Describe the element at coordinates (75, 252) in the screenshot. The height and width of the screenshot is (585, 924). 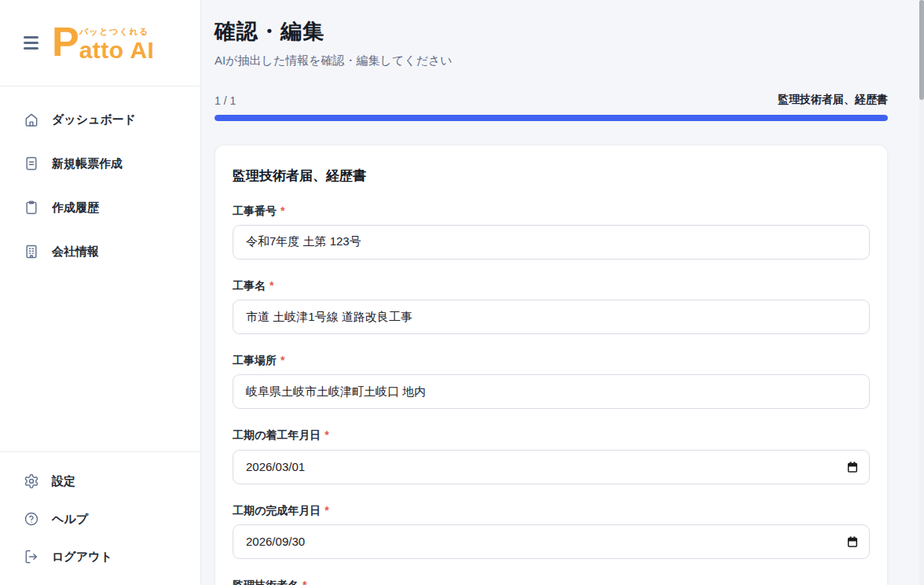
I see `sidebar-item-label: 会社情報` at that location.